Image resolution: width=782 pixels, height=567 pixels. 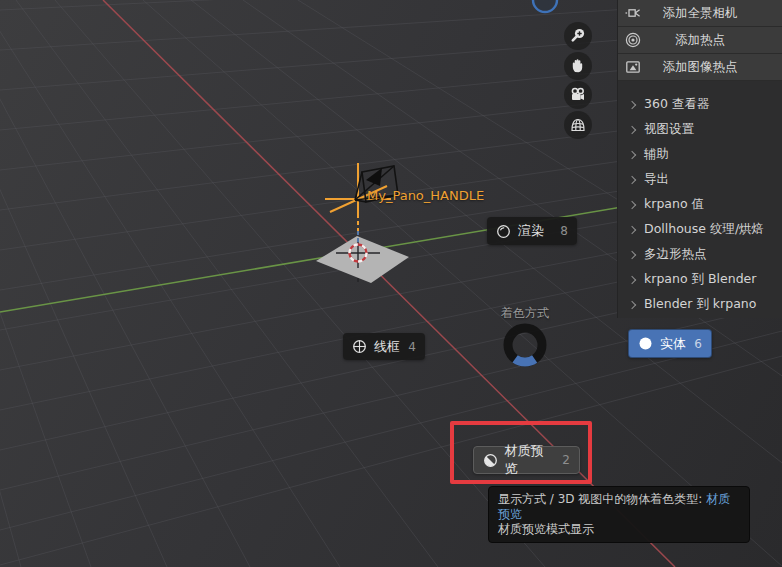 I want to click on sidebar-button-label: 添加全景相机, so click(x=700, y=14).